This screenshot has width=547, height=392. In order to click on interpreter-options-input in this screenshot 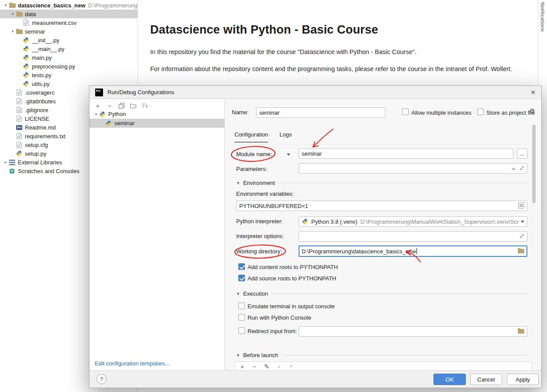, I will do `click(413, 236)`.